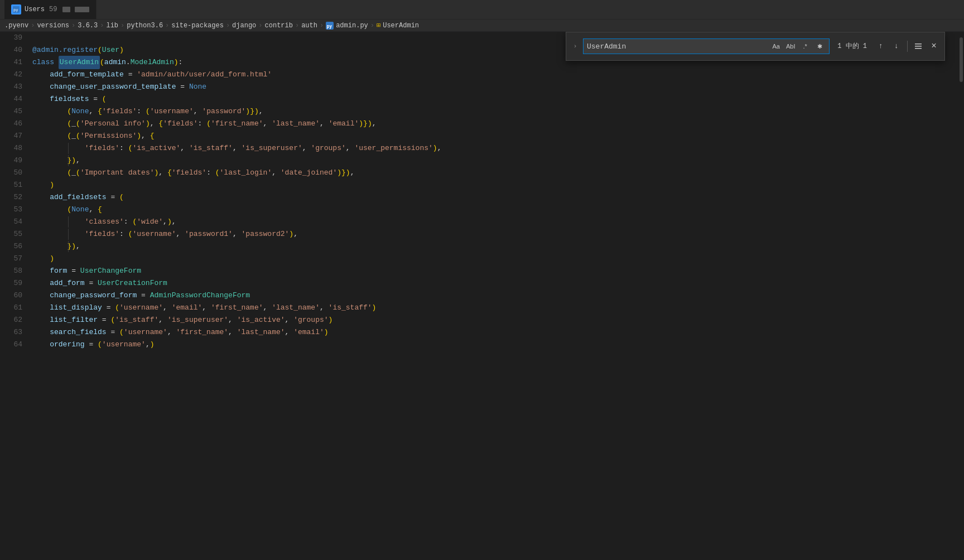 This screenshot has height=560, width=964. I want to click on code-line-43: change_user_password_template = None, so click(492, 87).